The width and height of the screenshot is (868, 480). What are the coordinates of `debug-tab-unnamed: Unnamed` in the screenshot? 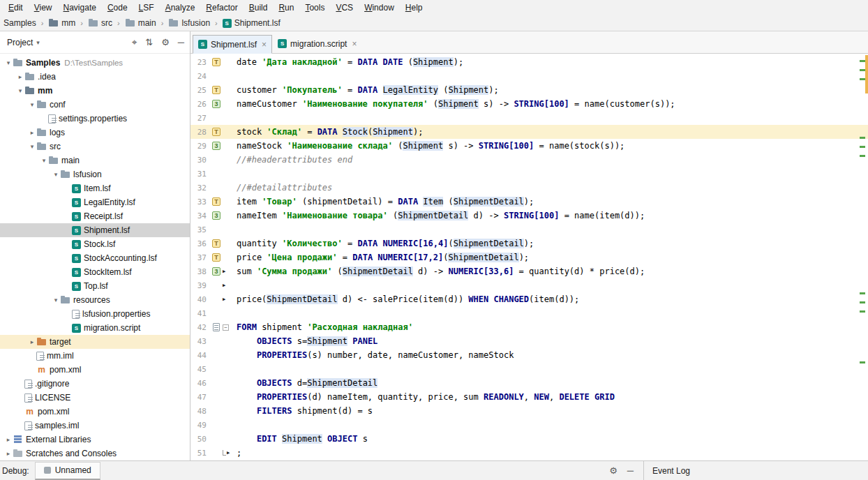 It's located at (68, 471).